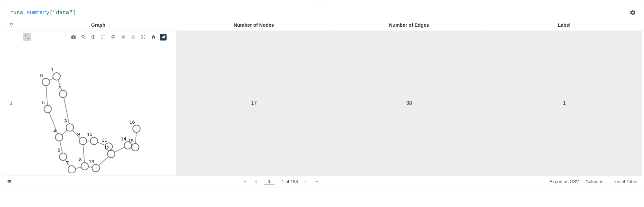  What do you see at coordinates (163, 37) in the screenshot?
I see `plotly-icon` at bounding box center [163, 37].